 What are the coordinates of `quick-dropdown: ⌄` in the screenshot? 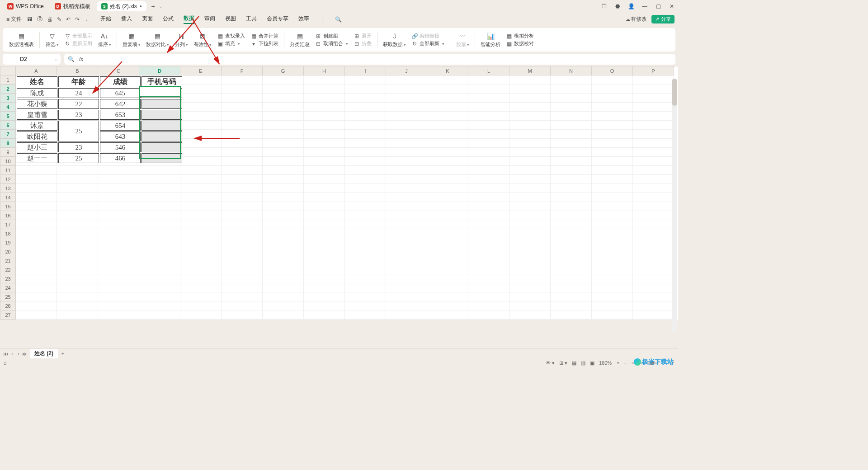 It's located at (87, 19).